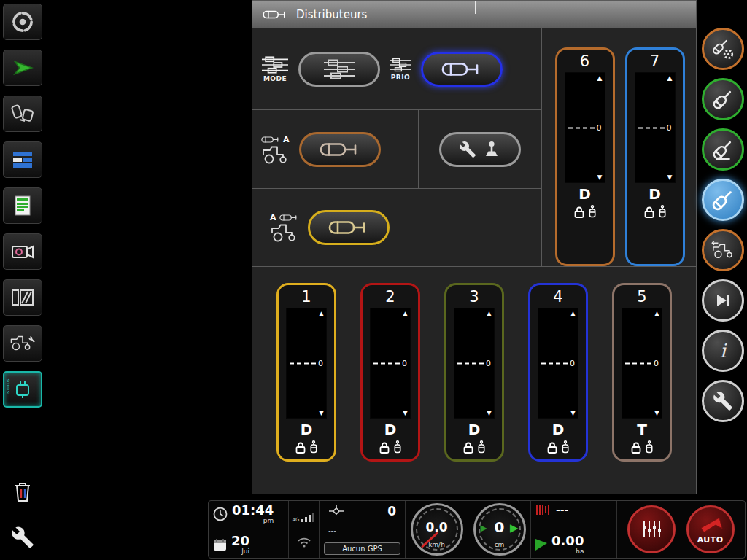 Image resolution: width=747 pixels, height=560 pixels. What do you see at coordinates (480, 149) in the screenshot?
I see `tools-section` at bounding box center [480, 149].